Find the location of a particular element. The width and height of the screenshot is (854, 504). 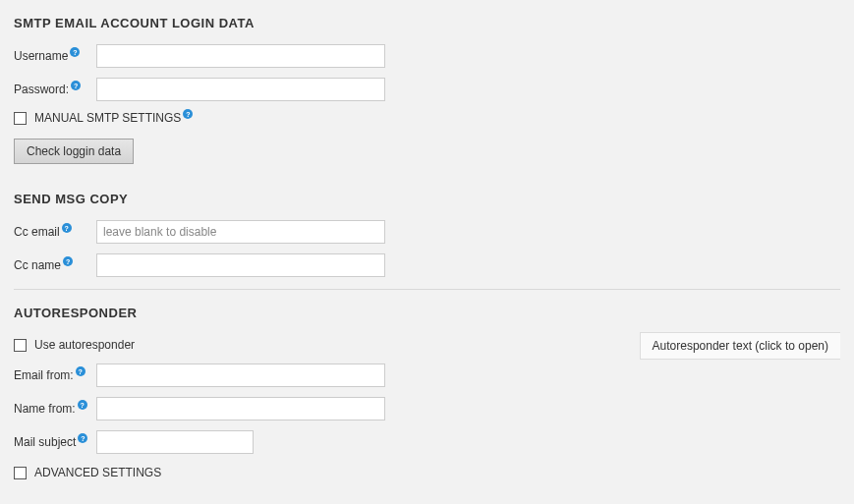

manual-smtp-checkbox is located at coordinates (20, 118).